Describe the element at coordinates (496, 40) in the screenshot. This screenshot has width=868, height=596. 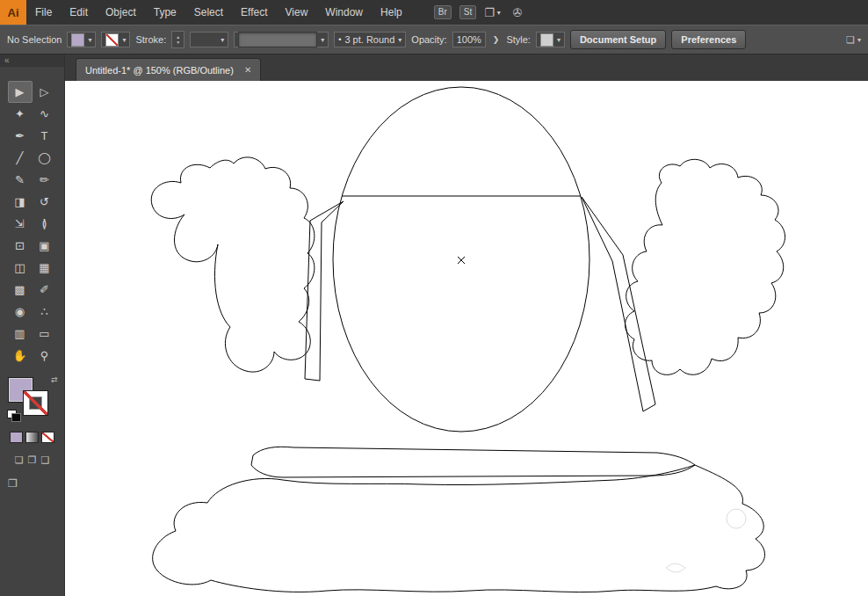
I see `opacity-panel-arrow-icon: ❯` at that location.